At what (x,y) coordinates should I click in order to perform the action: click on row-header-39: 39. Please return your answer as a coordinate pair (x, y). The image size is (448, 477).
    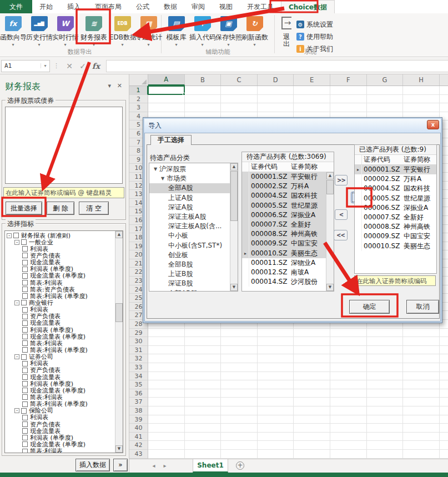
    Looking at the image, I should click on (139, 420).